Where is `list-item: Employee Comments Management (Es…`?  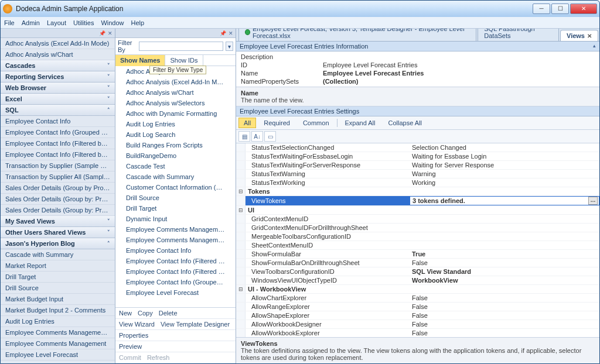 list-item: Employee Comments Management (Es… is located at coordinates (176, 240).